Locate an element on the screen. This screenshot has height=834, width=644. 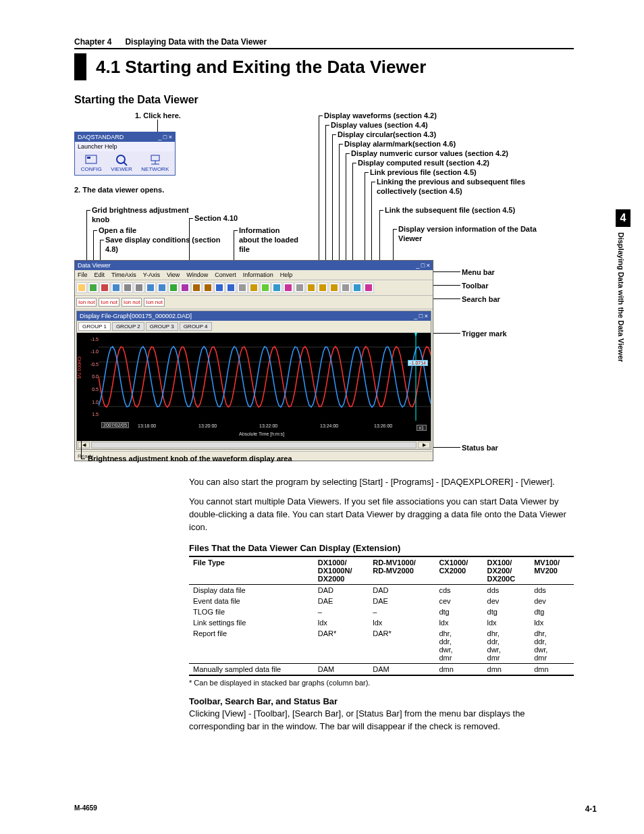
subheading-starting: Starting the Data Viewer is located at coordinates (324, 100).